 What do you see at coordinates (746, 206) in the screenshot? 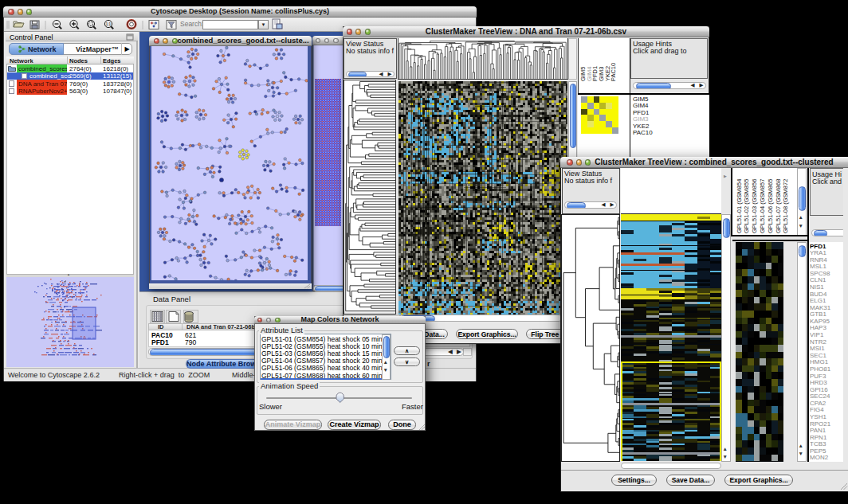
I see `svg-text: GPL51-02 (GSM855` at bounding box center [746, 206].